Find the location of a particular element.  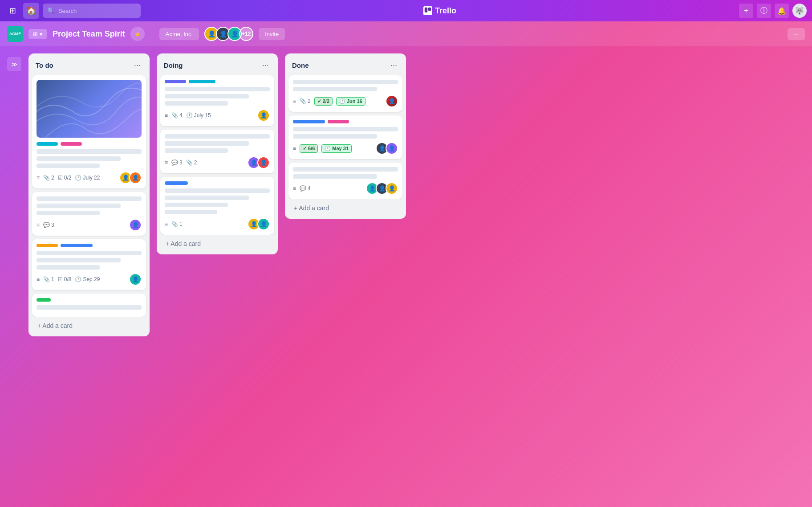

attachment-icon: 📎 4 is located at coordinates (177, 115).